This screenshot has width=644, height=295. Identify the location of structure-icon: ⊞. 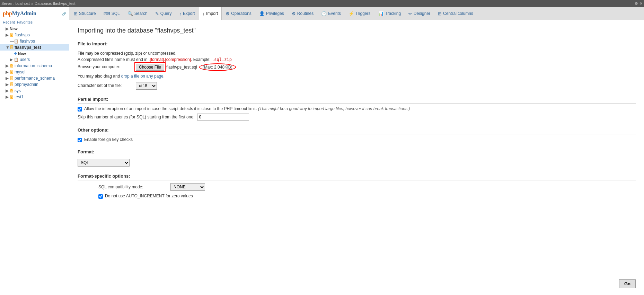
(76, 14).